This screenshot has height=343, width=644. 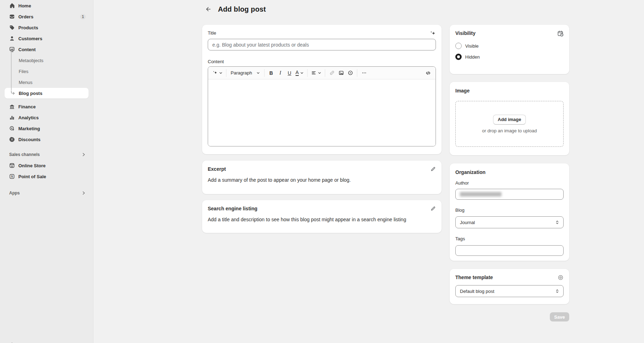 What do you see at coordinates (47, 176) in the screenshot?
I see `sidebar-item-point-of-sale: $ Point of Sale` at bounding box center [47, 176].